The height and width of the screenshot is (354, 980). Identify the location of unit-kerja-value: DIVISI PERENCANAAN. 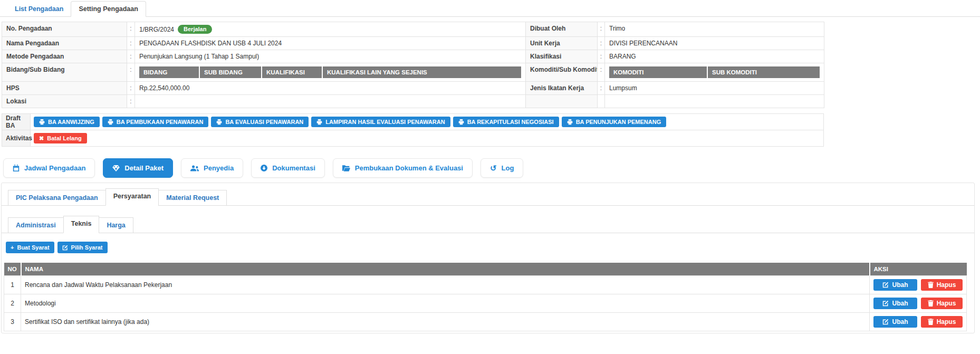
(715, 43).